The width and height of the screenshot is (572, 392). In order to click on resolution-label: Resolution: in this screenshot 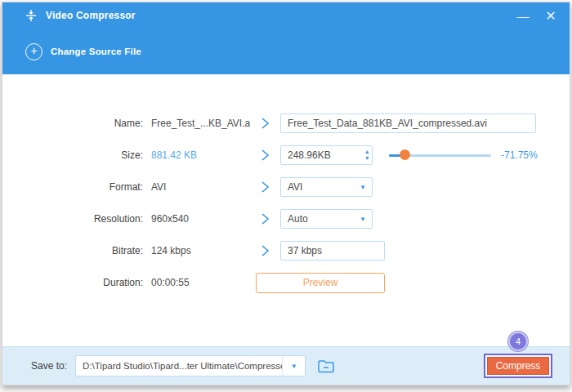, I will do `click(73, 219)`.